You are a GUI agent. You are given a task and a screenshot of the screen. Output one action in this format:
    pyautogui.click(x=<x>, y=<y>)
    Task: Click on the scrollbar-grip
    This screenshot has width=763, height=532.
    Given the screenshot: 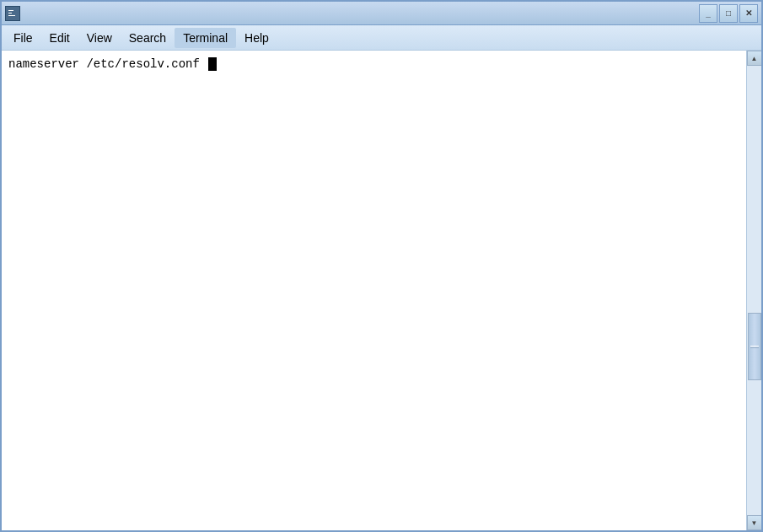 What is the action you would take?
    pyautogui.click(x=755, y=347)
    